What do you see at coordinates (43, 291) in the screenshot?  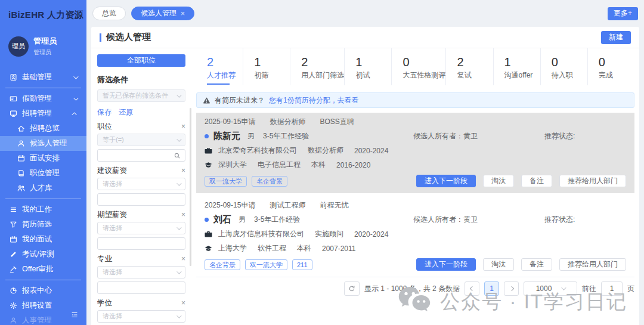 I see `sidebar-item-report-center: 报表中心` at bounding box center [43, 291].